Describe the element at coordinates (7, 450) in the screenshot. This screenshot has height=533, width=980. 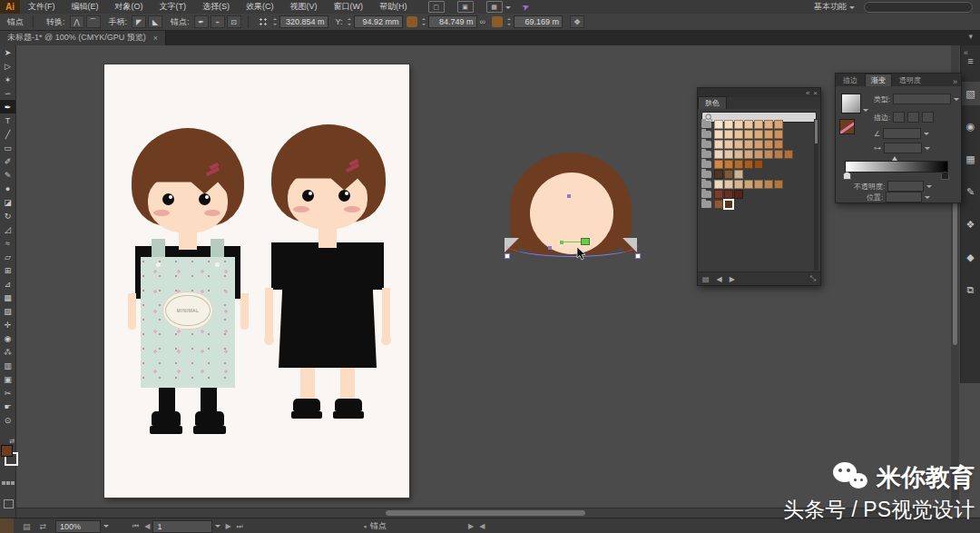
I see `fill-color-swatch` at that location.